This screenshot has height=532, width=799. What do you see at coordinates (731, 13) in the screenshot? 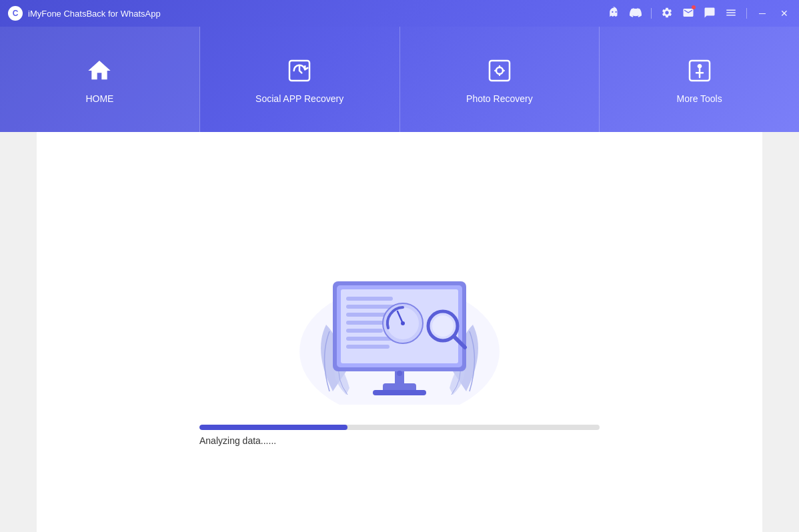
I see `menu-icon` at bounding box center [731, 13].